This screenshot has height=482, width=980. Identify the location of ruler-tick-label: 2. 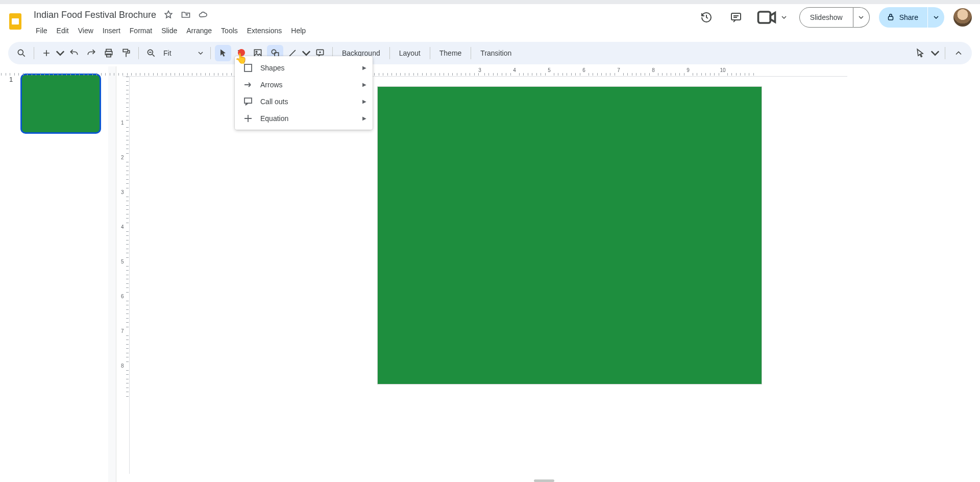
(122, 157).